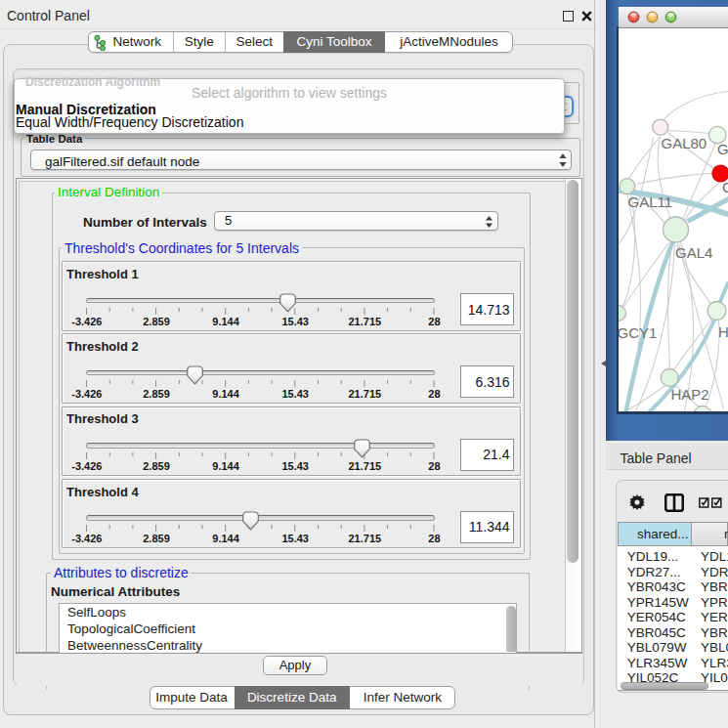  I want to click on svg-text: GA, so click(723, 149).